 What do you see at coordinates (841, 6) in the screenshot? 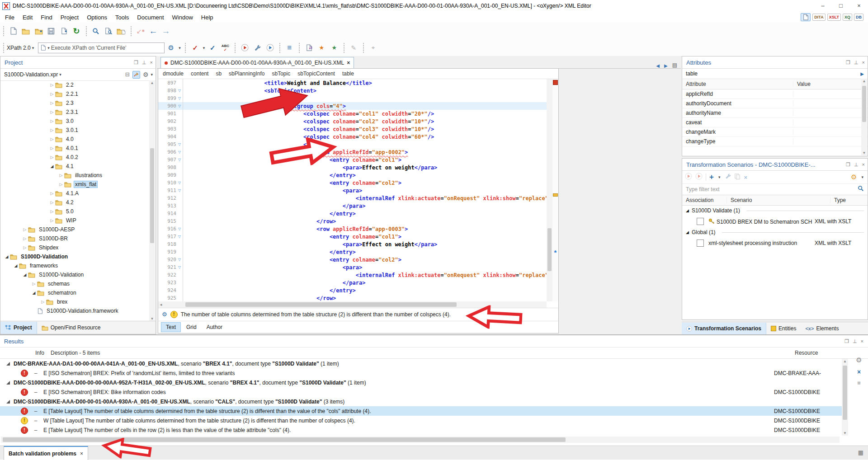
I see `maximize-button: □` at bounding box center [841, 6].